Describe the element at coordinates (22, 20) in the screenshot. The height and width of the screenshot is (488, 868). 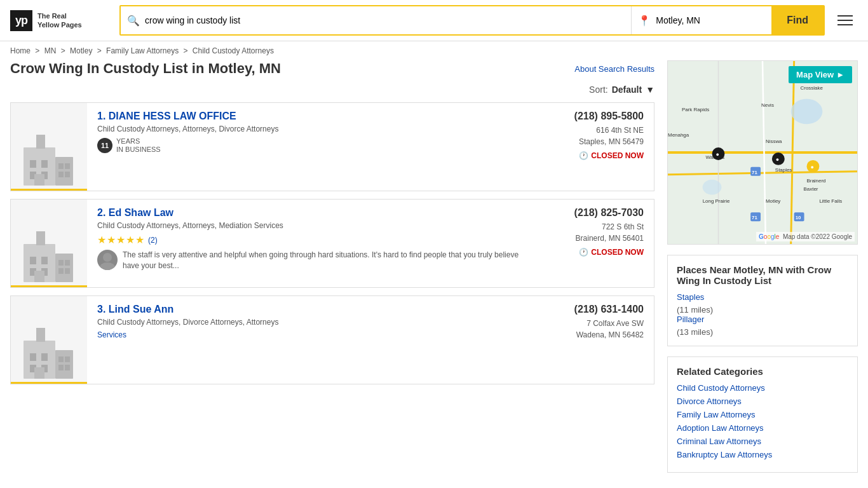
I see `logo-yp: yp` at that location.